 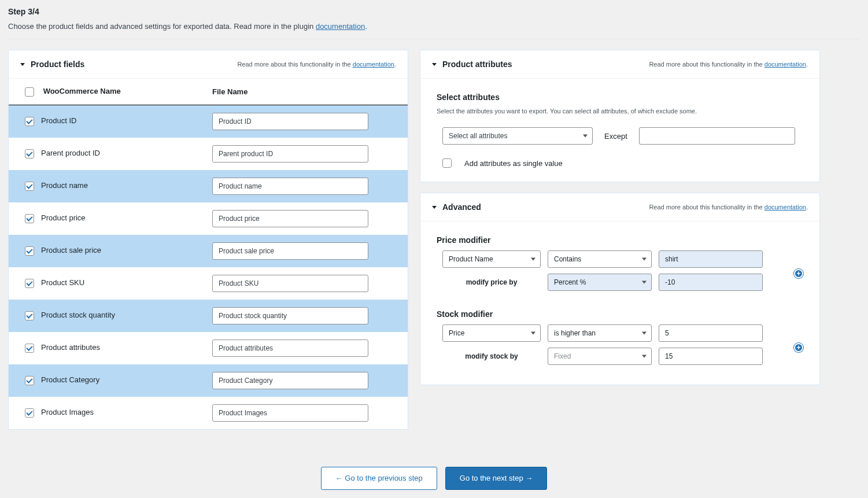 What do you see at coordinates (616, 137) in the screenshot?
I see `except-label: Except` at bounding box center [616, 137].